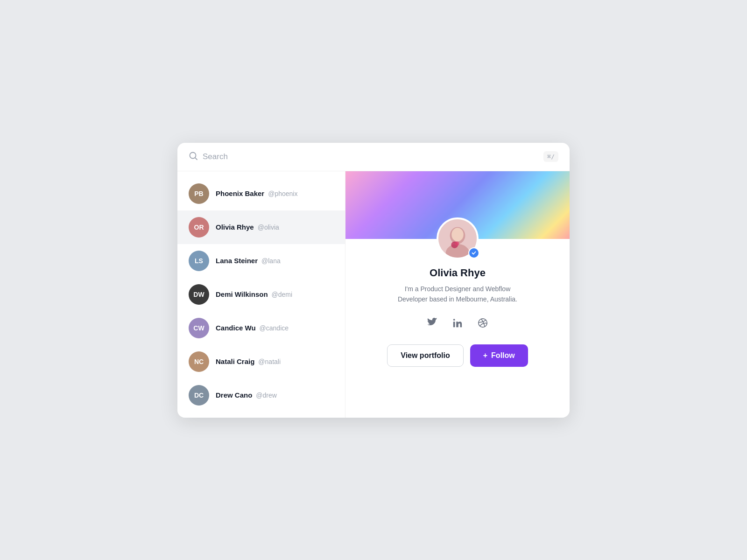 This screenshot has height=560, width=747. I want to click on action-buttons: View portfolio + Follow, so click(458, 356).